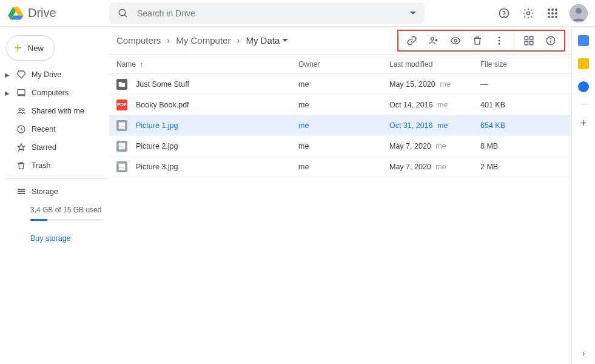 This screenshot has height=364, width=595. What do you see at coordinates (58, 13) in the screenshot?
I see `logo-area: Drive` at bounding box center [58, 13].